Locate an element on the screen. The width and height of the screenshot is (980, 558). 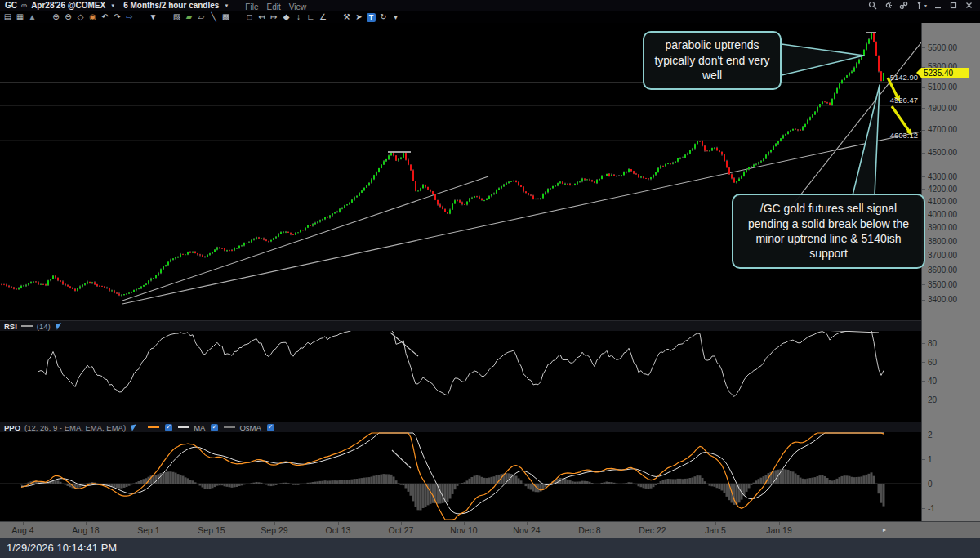
price-axis-label: 4200.00 is located at coordinates (942, 190).